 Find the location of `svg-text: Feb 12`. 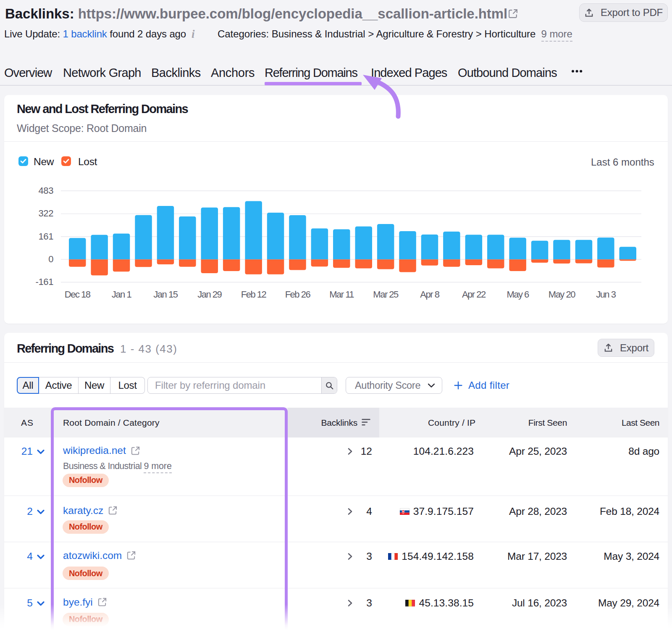

svg-text: Feb 12 is located at coordinates (254, 294).